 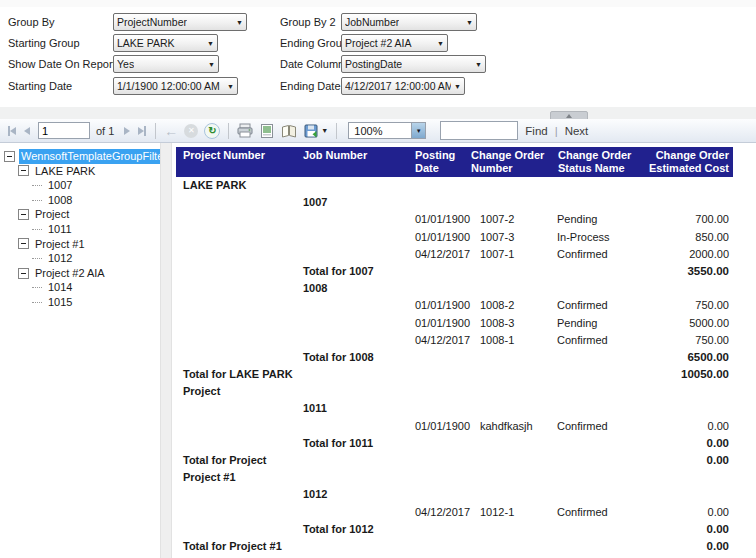 What do you see at coordinates (577, 131) in the screenshot?
I see `next-link: Next` at bounding box center [577, 131].